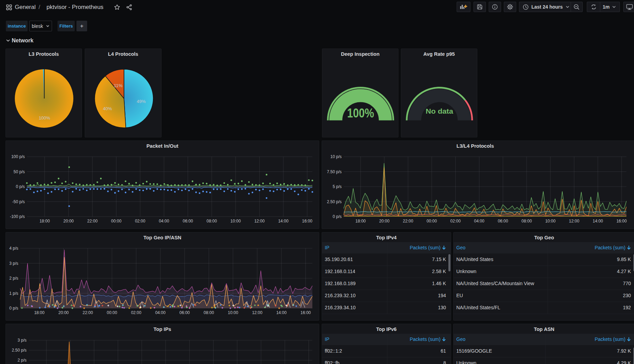 This screenshot has width=634, height=364. What do you see at coordinates (141, 101) in the screenshot?
I see `svg-text: 49%` at bounding box center [141, 101].